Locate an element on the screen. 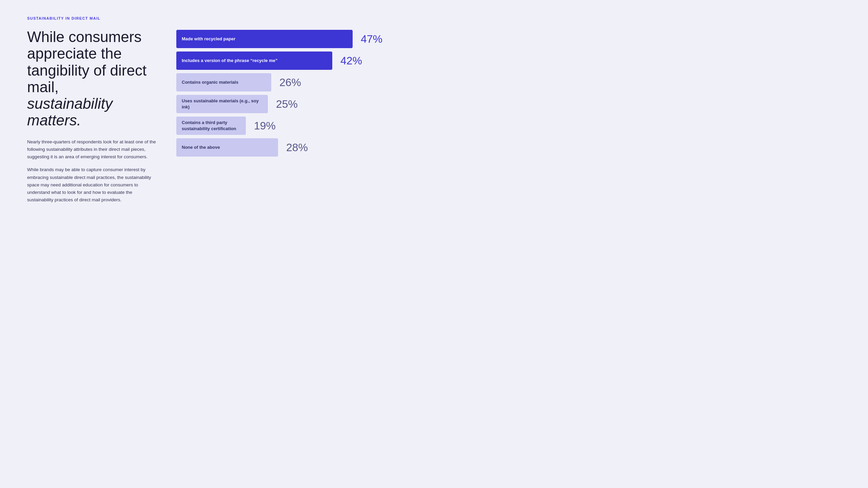 Image resolution: width=868 pixels, height=488 pixels. bar-label-box: Made with recycled paper is located at coordinates (264, 39).